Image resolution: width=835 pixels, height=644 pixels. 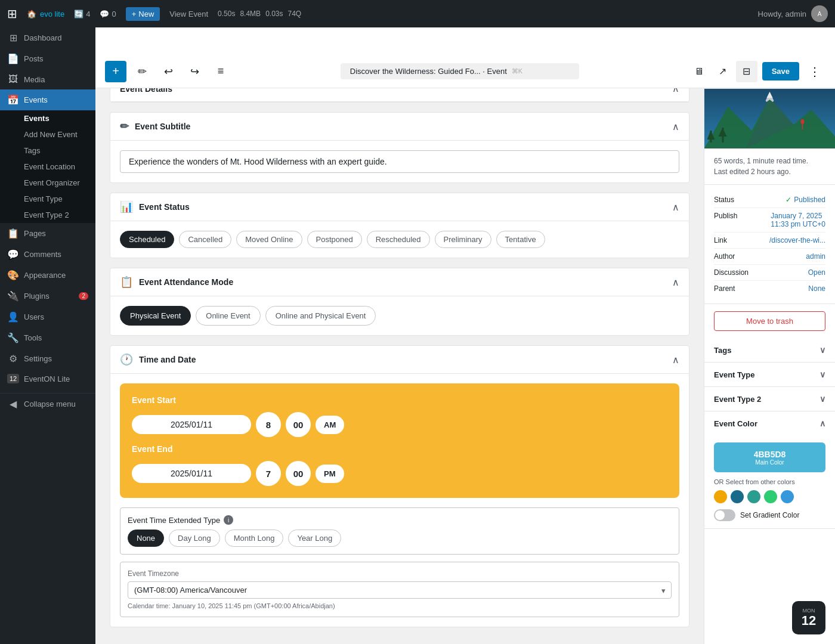 What do you see at coordinates (48, 296) in the screenshot?
I see `sidebar-item-plugins: 🔌 Plugins 2` at bounding box center [48, 296].